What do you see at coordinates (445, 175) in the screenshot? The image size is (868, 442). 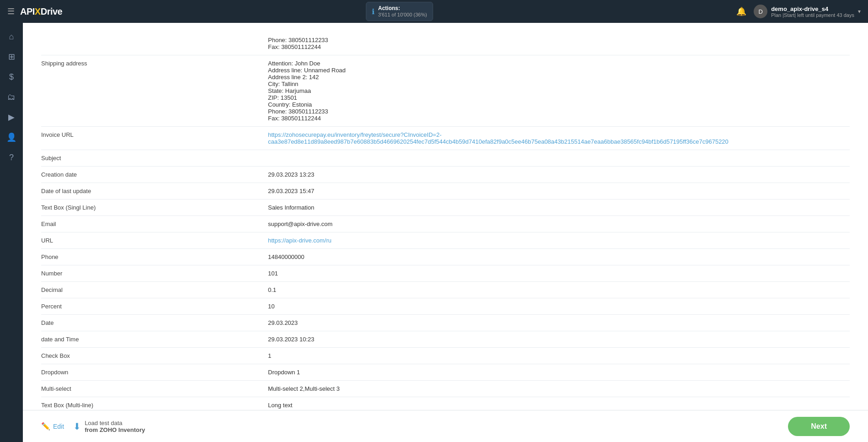 I see `table-row: Creation date29.03.2023 13:23` at bounding box center [445, 175].